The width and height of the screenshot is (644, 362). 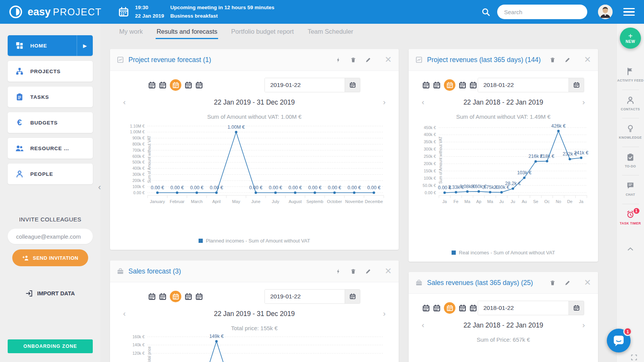 I want to click on tab-portfolio-budget-report: Portfolio budget report, so click(x=262, y=34).